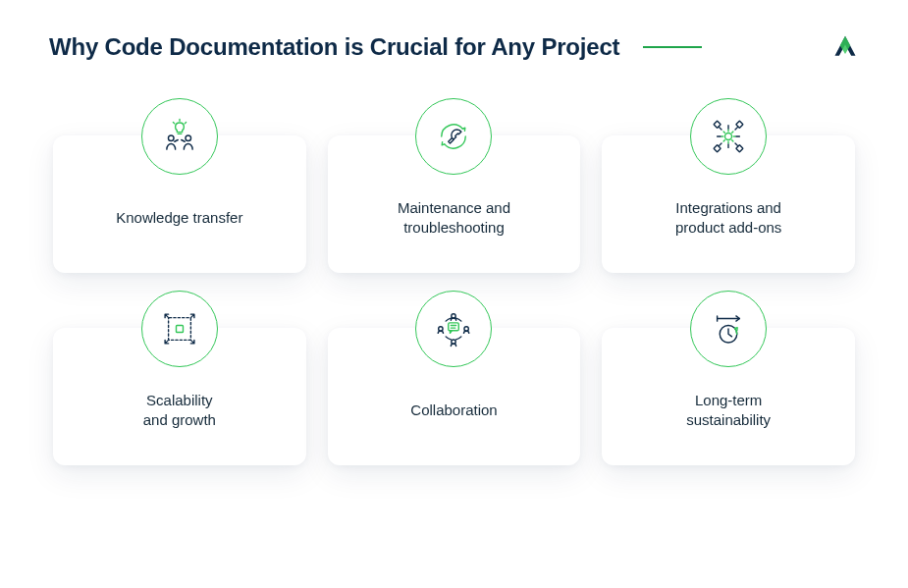 This screenshot has height=588, width=908. What do you see at coordinates (845, 47) in the screenshot?
I see `brand-logo-icon` at bounding box center [845, 47].